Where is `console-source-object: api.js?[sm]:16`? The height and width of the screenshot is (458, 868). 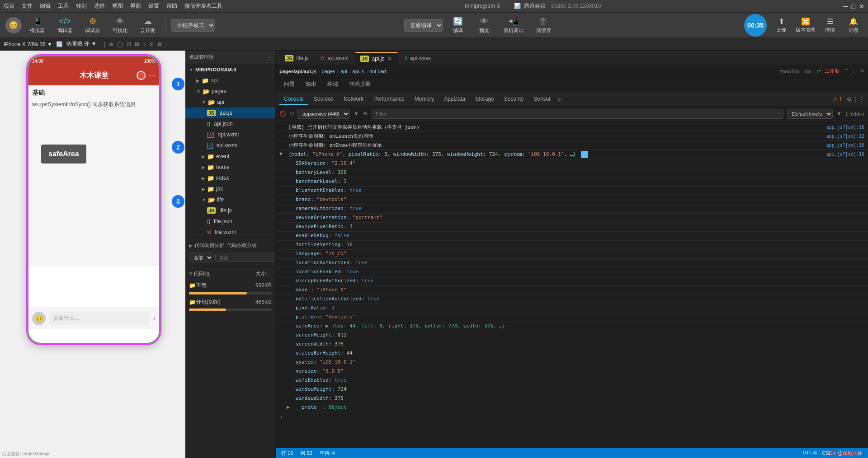
console-source-object: api.js?[sm]:16 is located at coordinates (837, 154).